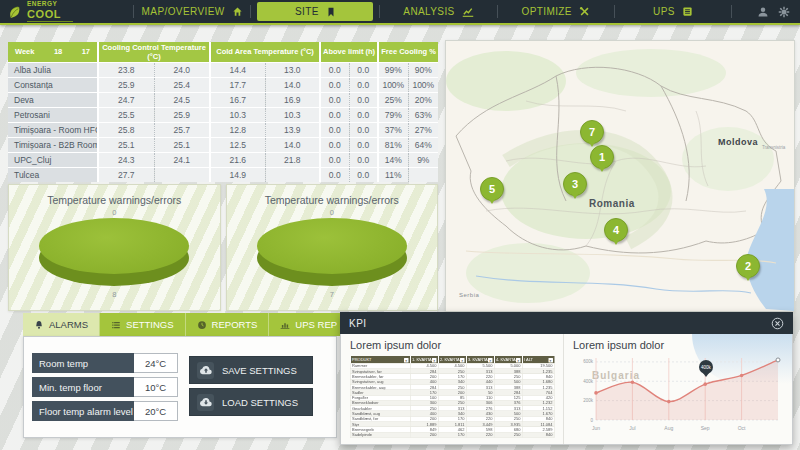  I want to click on home-icon, so click(238, 12).